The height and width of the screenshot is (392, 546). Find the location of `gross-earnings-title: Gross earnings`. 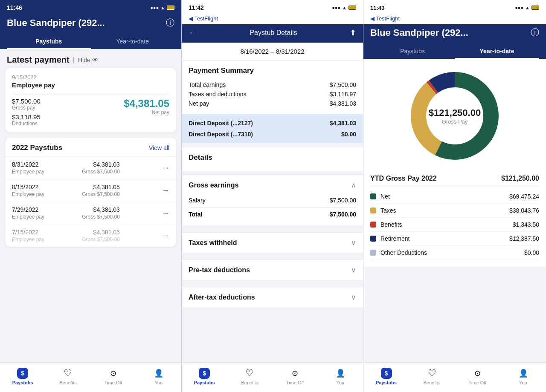

gross-earnings-title: Gross earnings is located at coordinates (213, 185).